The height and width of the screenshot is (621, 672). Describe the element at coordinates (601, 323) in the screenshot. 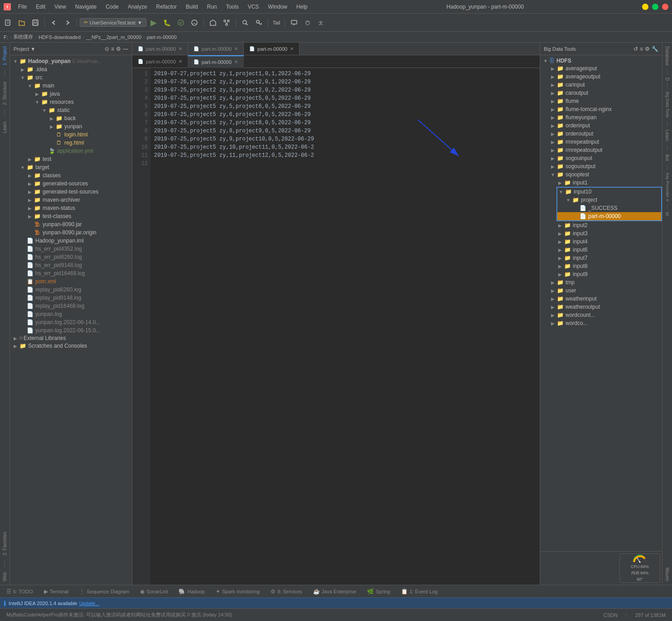

I see `hdfs-item-wordco: ▶📁wordco...` at that location.